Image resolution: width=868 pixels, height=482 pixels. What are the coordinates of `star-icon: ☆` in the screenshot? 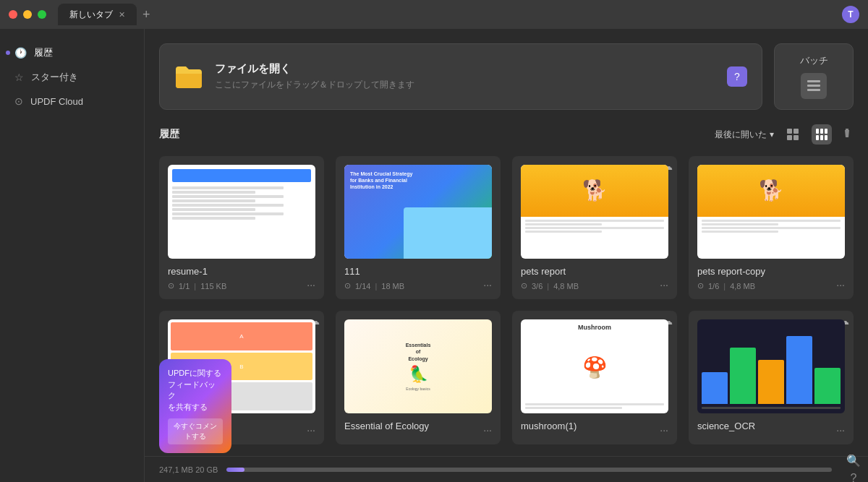 It's located at (19, 77).